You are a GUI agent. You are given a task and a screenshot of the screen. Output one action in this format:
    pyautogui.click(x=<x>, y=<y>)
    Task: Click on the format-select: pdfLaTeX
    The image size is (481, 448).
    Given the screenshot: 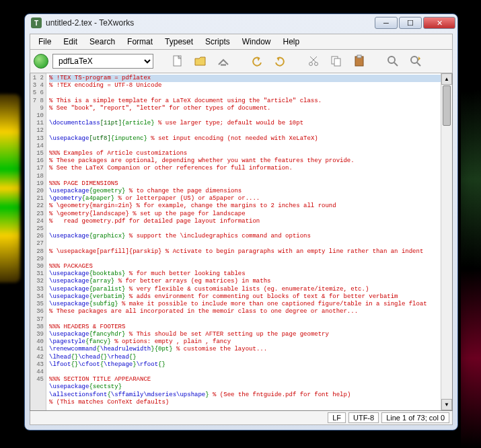 What is the action you would take?
    pyautogui.click(x=103, y=61)
    